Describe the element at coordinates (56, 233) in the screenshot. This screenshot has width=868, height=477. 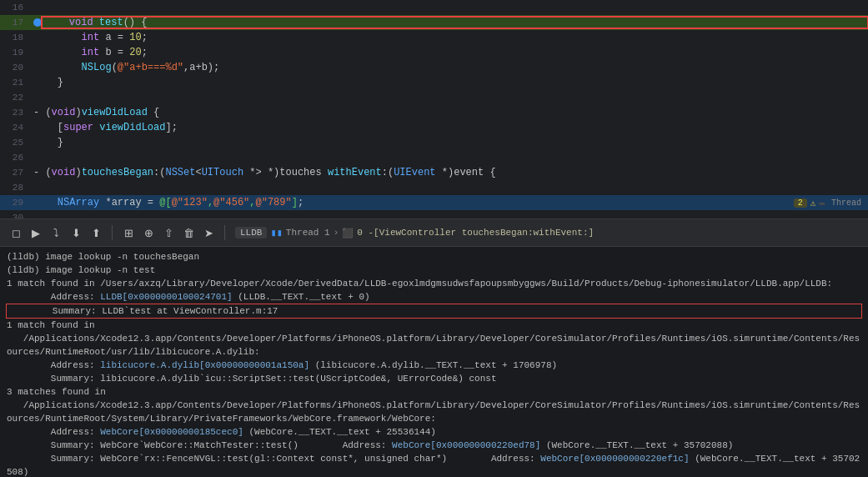
I see `step-over-button: ⤵` at that location.